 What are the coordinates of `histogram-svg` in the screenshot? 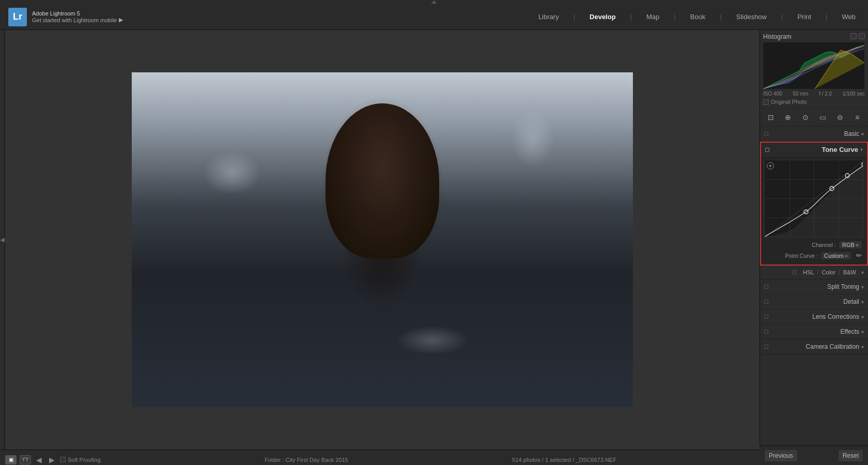 It's located at (814, 66).